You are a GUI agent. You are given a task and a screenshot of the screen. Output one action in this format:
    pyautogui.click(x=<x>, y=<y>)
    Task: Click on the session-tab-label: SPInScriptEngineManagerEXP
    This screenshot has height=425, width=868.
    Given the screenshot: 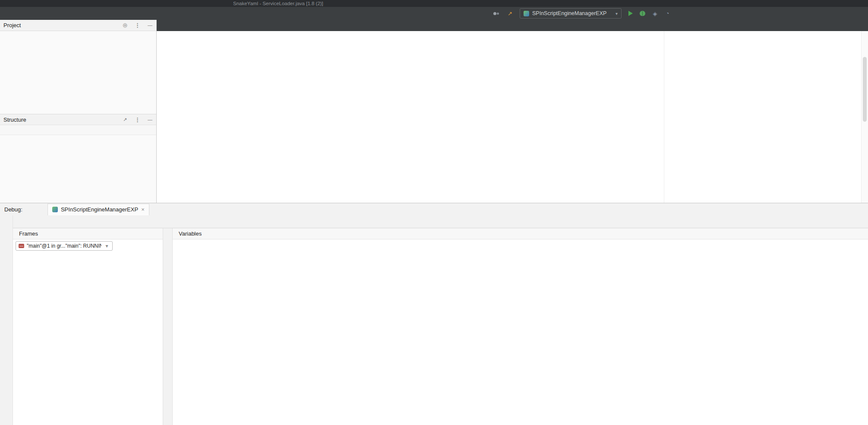 What is the action you would take?
    pyautogui.click(x=99, y=210)
    